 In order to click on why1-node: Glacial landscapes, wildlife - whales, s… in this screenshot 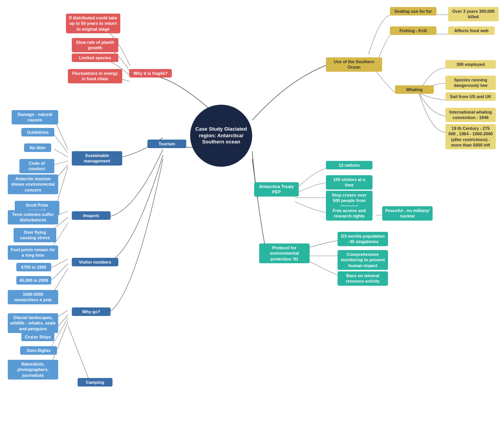, I will do `click(33, 323)`.